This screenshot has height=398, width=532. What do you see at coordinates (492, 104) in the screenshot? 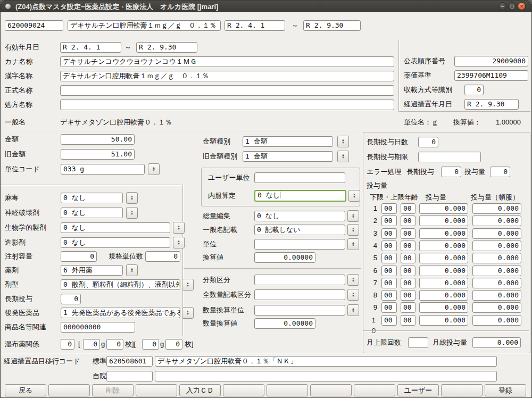
I see `transition-date-field: R 2. 9.30` at bounding box center [492, 104].